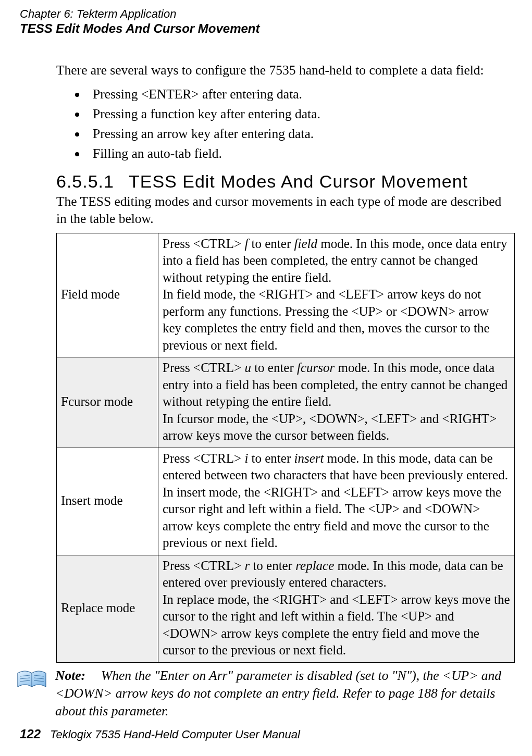 This screenshot has height=756, width=532. I want to click on mode-description: Press <CTRL> f to enter field mode. In t…, so click(337, 295).